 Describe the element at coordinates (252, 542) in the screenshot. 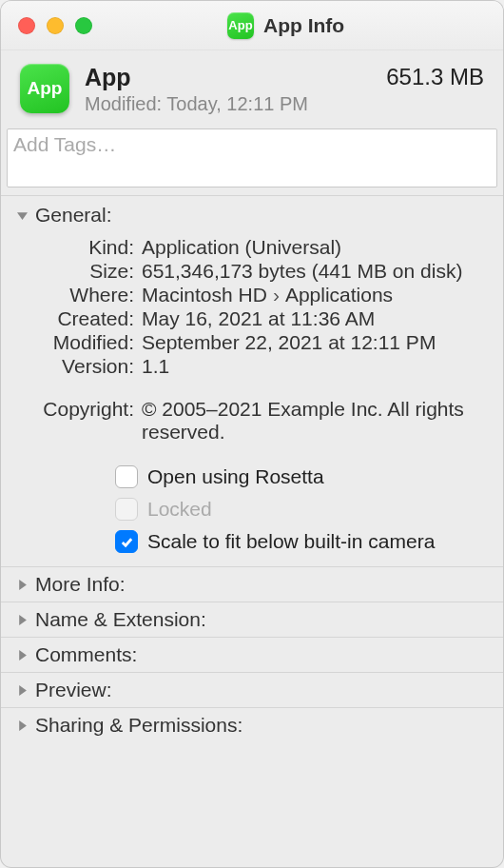

I see `checkbox-row-scale-fit: Scale to fit below built-in camera` at that location.